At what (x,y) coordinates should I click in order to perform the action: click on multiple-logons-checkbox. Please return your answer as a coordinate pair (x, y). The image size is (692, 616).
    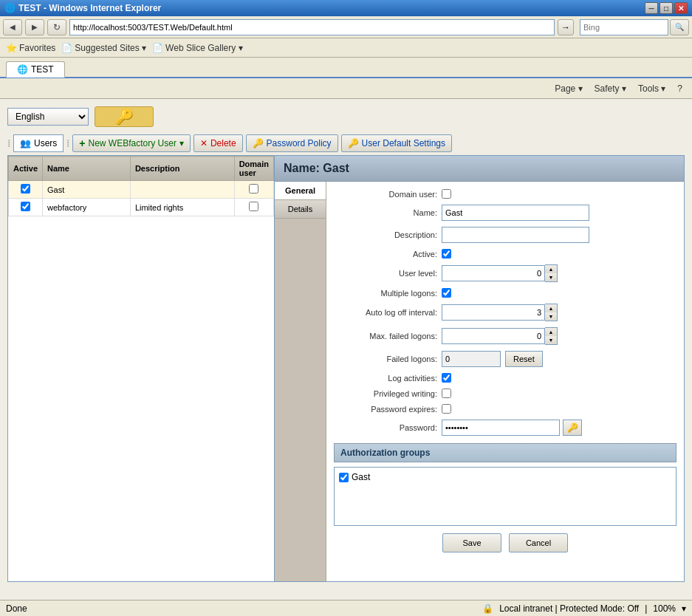
    Looking at the image, I should click on (446, 292).